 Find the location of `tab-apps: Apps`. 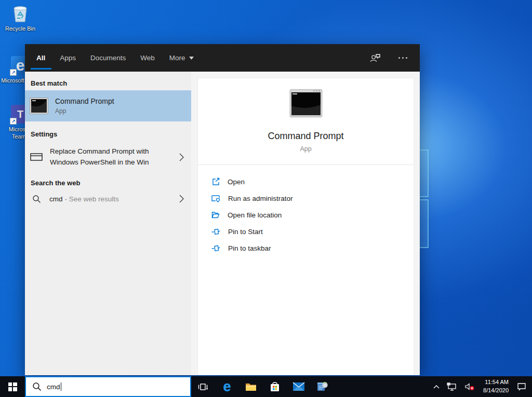

tab-apps: Apps is located at coordinates (68, 58).